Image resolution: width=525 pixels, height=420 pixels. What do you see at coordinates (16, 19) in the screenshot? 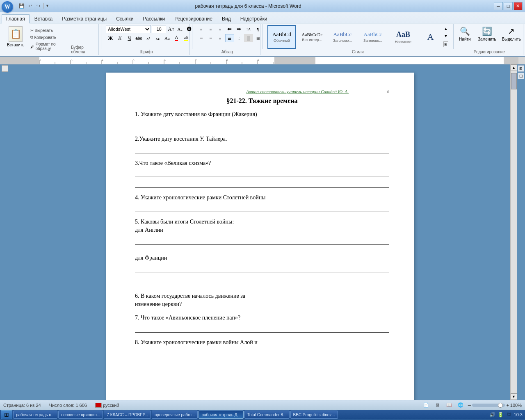
I see `tab-home: Главная` at bounding box center [16, 19].